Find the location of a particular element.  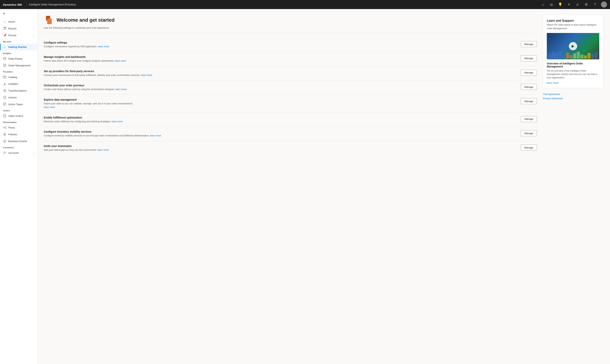

sidebar-item-sales-orders: Sales Orders is located at coordinates (19, 116).